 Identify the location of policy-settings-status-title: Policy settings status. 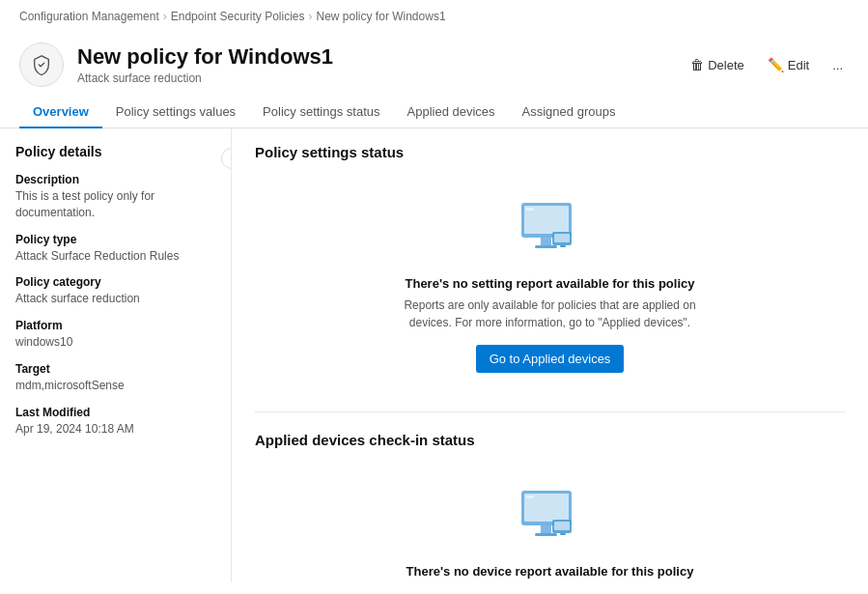
(550, 153).